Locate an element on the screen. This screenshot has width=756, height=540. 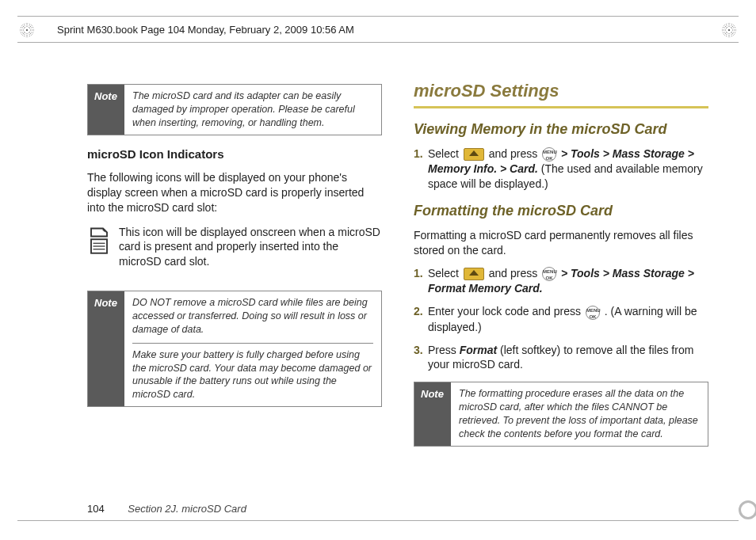
note-body: The formatting procedure erases all the … is located at coordinates (579, 414).